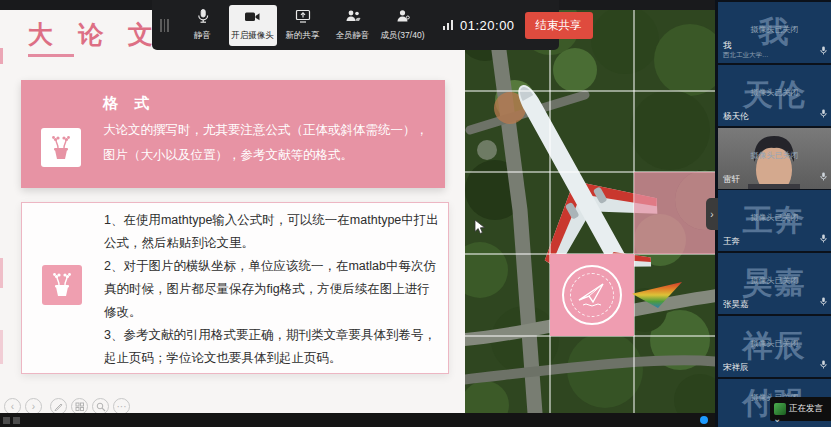 Image resolution: width=831 pixels, height=427 pixels. I want to click on format-box-title: 格 式, so click(129, 104).